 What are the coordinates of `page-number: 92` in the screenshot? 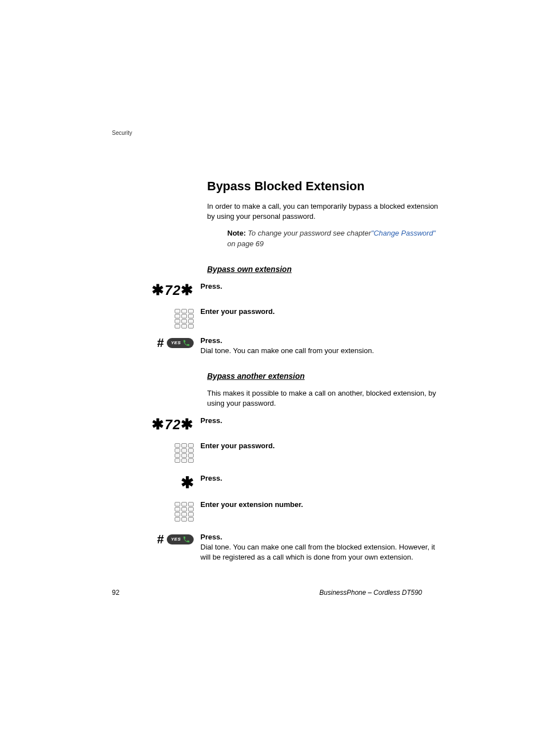 It's located at (115, 593).